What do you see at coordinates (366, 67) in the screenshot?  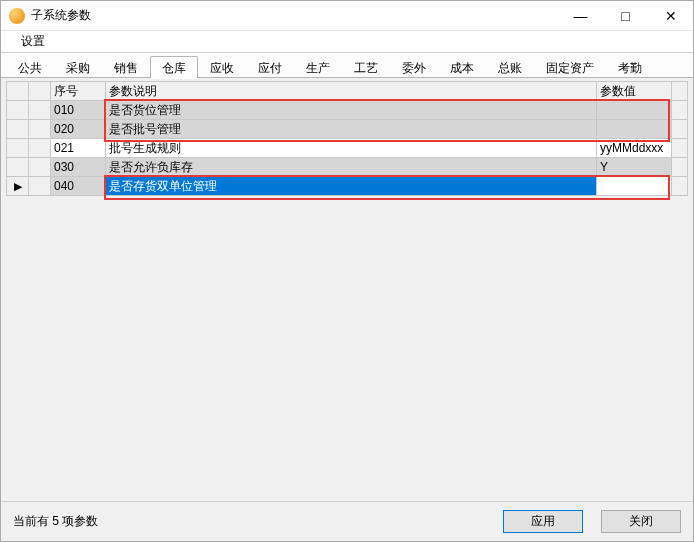 I see `tab-gy: 工艺` at bounding box center [366, 67].